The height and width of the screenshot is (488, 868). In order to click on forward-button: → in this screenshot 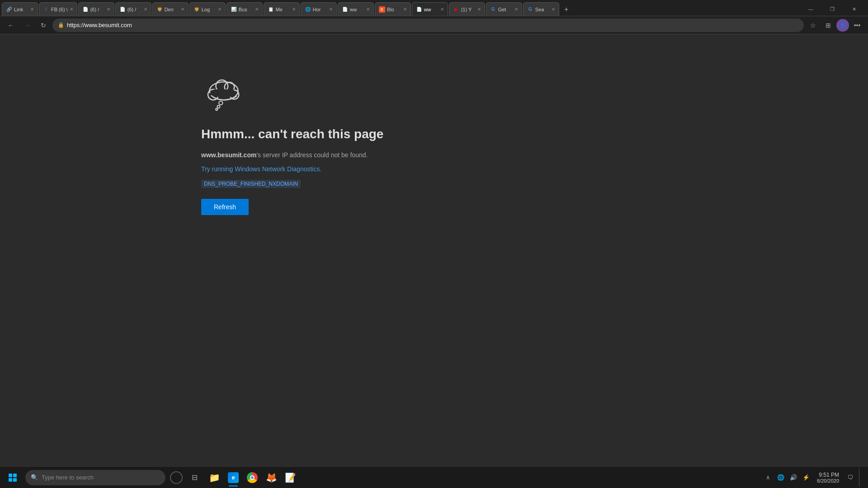, I will do `click(27, 25)`.